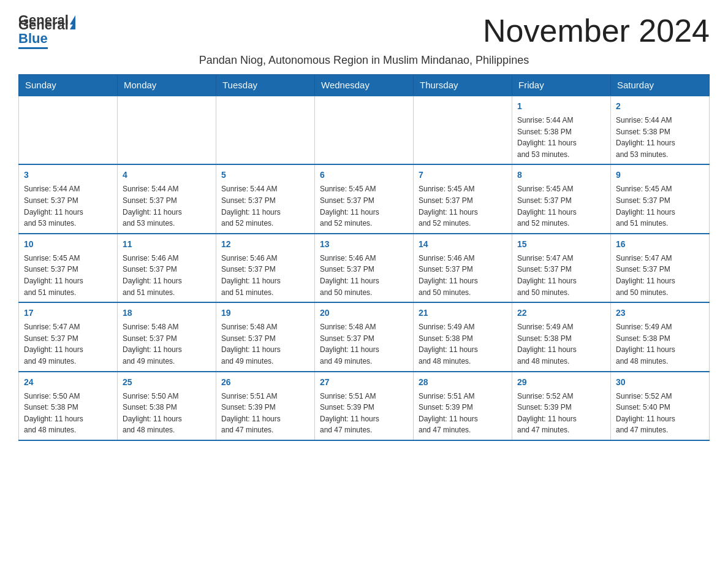 This screenshot has height=563, width=728. What do you see at coordinates (68, 383) in the screenshot?
I see `day-number: 24` at bounding box center [68, 383].